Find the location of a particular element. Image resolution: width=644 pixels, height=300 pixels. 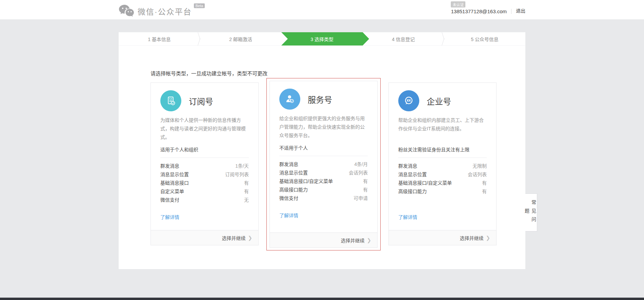

wizard-stepbar: 1 基本信息 2 邮箱激活 3 选择类型 4 信息登记 5 公众号信息 is located at coordinates (322, 39).